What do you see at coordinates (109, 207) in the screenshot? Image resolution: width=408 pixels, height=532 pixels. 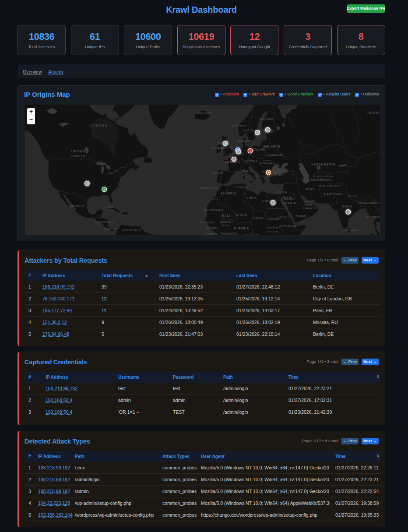 I see `svg-text: CUBA` at bounding box center [109, 207].